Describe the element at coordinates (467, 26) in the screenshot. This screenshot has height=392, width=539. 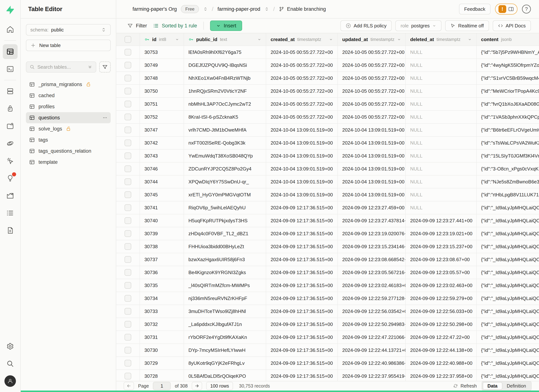
I see `realtime-toggle-button: Realtime off` at that location.